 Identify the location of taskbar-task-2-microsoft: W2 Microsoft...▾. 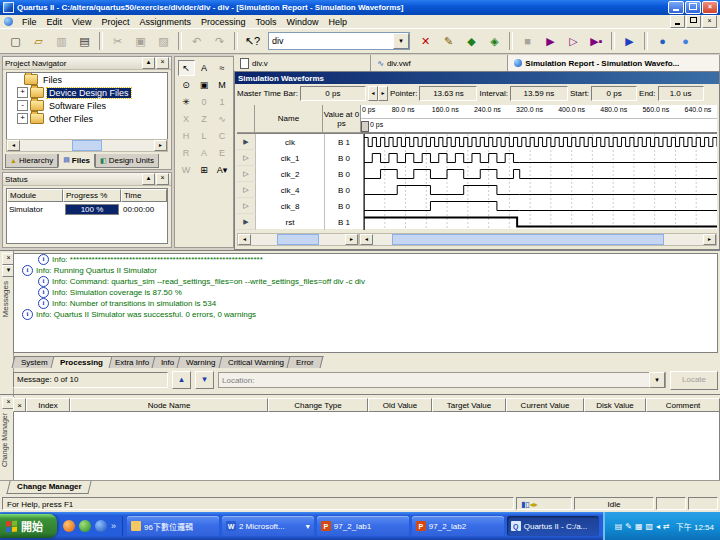
(268, 526).